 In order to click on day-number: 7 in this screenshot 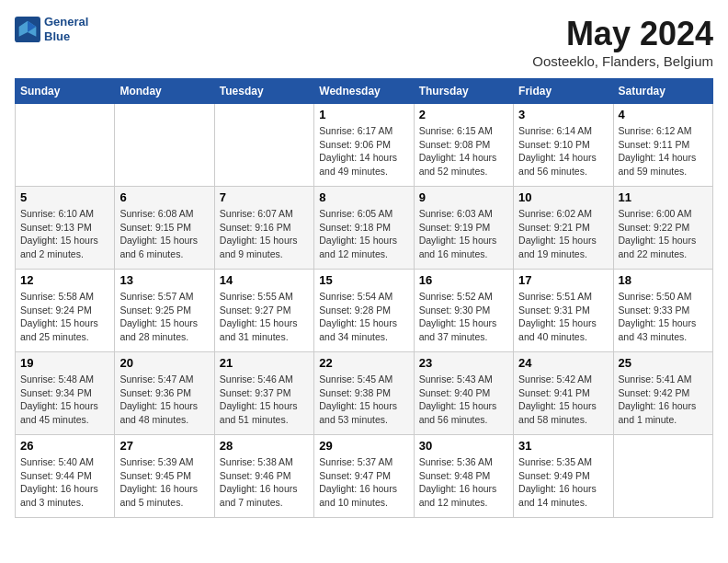, I will do `click(265, 197)`.